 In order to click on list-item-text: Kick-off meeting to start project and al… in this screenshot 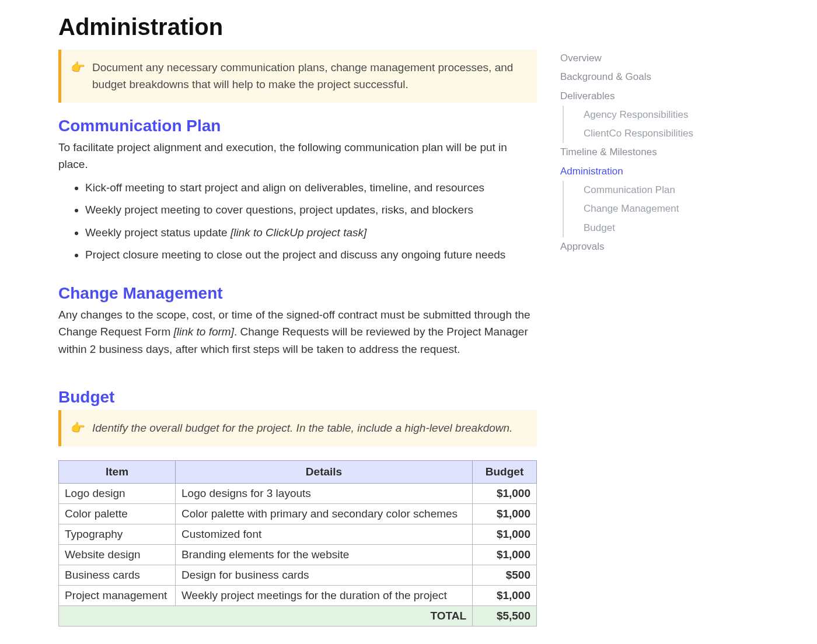, I will do `click(285, 188)`.